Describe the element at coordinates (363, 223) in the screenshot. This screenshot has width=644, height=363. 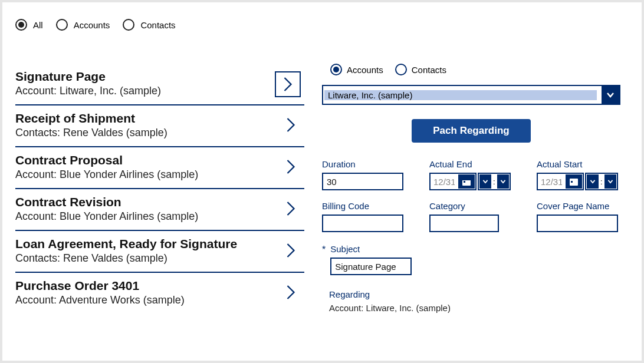
I see `billing-code-input` at that location.